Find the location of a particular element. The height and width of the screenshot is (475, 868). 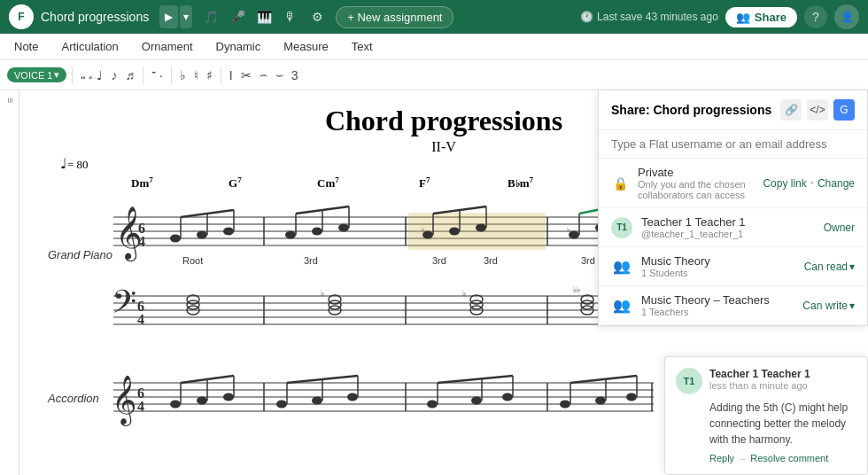

voice-selector: VOICE 1 ▾ is located at coordinates (37, 74).